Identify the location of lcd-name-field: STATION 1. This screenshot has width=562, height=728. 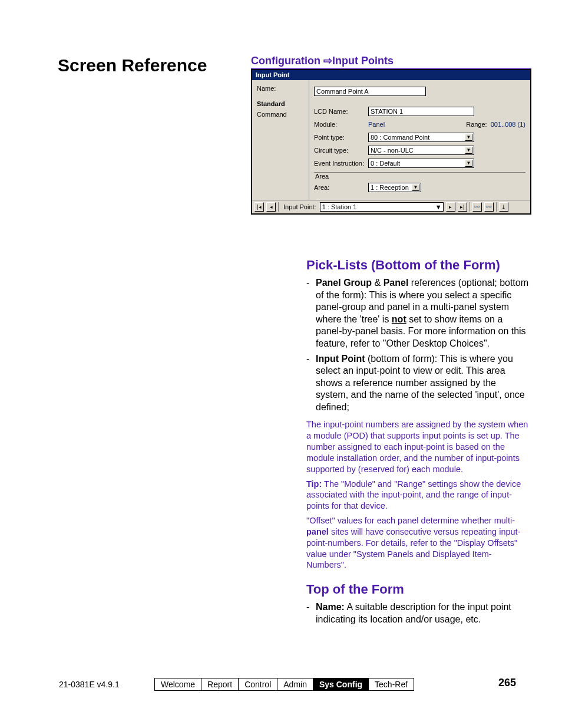
(421, 111).